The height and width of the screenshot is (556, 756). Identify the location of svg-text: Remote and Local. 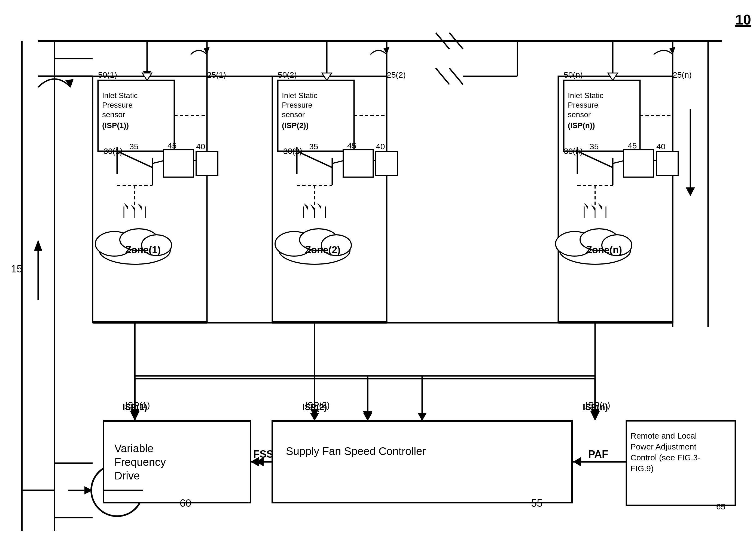
(663, 436).